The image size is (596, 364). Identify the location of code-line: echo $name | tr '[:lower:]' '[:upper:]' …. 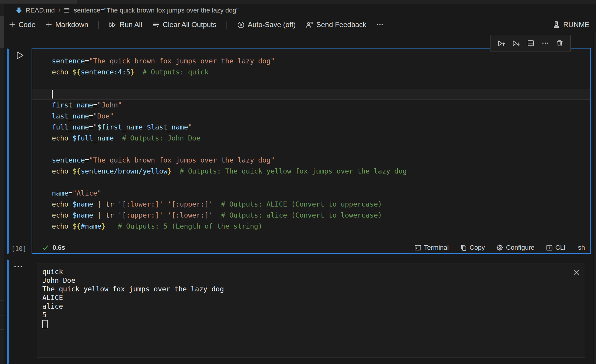
(321, 204).